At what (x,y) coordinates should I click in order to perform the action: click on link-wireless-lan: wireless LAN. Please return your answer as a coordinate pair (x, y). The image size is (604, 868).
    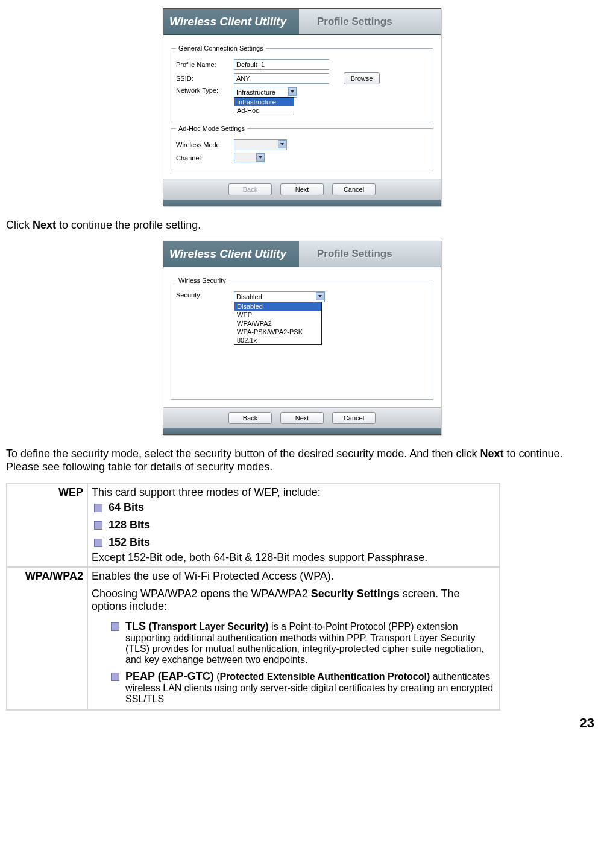
    Looking at the image, I should click on (153, 688).